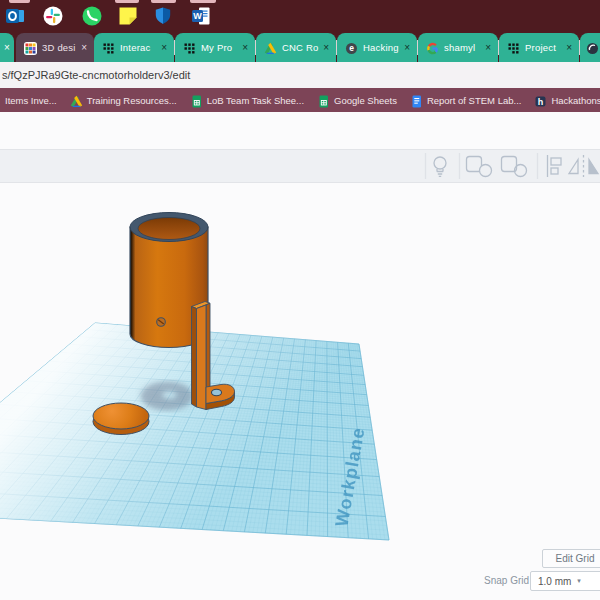  Describe the element at coordinates (217, 392) in the screenshot. I see `bracket-hole` at that location.